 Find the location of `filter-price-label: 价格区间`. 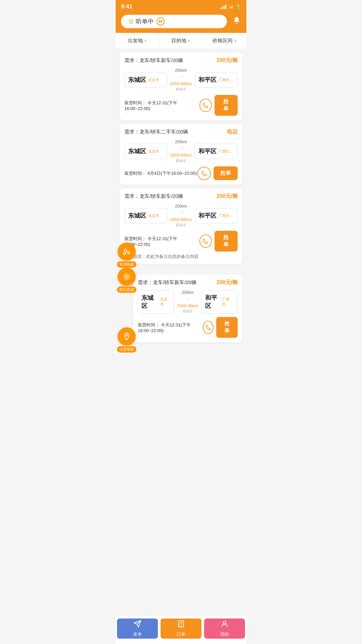

filter-price-label: 价格区间 is located at coordinates (223, 41).